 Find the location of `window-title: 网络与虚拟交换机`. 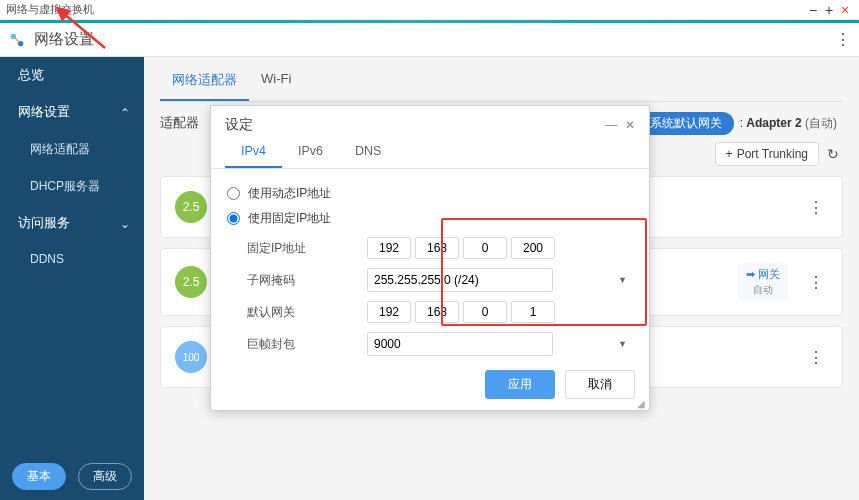

window-title: 网络与虚拟交换机 is located at coordinates (50, 10).